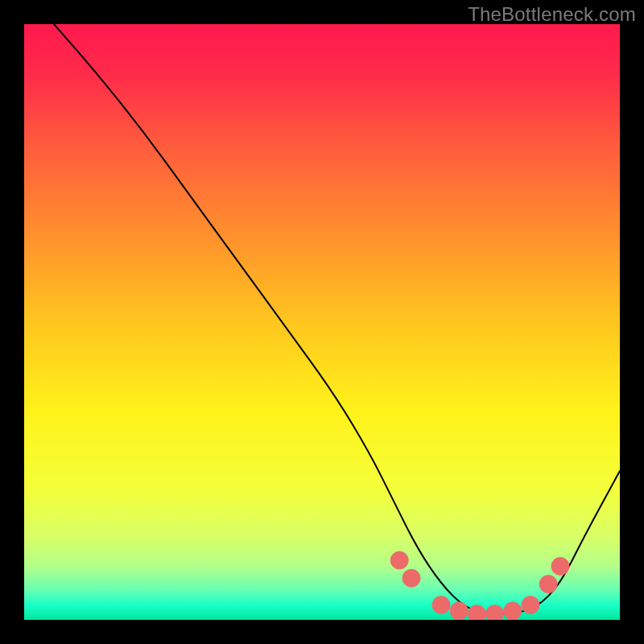 This screenshot has height=644, width=644. What do you see at coordinates (480, 586) in the screenshot?
I see `highlight-markers-group` at bounding box center [480, 586].